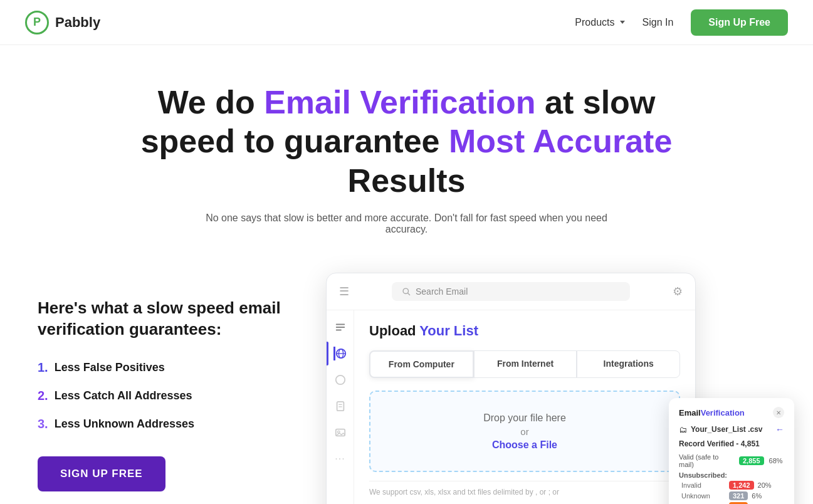 The width and height of the screenshot is (813, 504). What do you see at coordinates (594, 23) in the screenshot?
I see `products-label: Products` at bounding box center [594, 23].